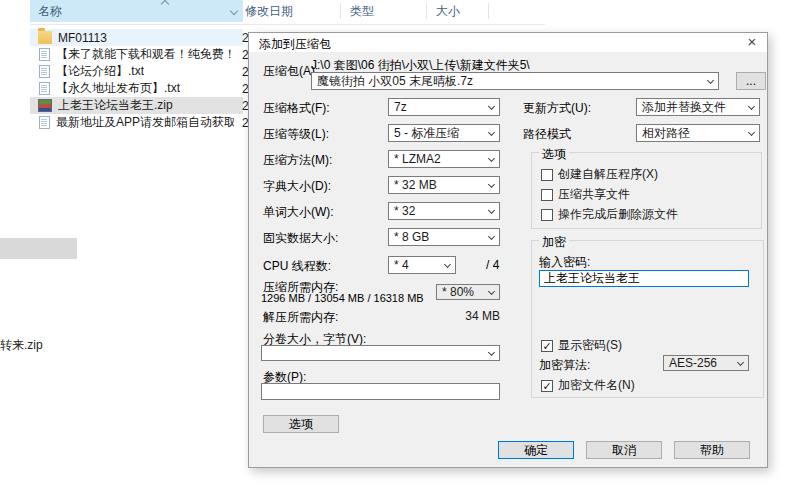  What do you see at coordinates (444, 185) in the screenshot?
I see `dictionary-combo: * 32 MB` at bounding box center [444, 185].